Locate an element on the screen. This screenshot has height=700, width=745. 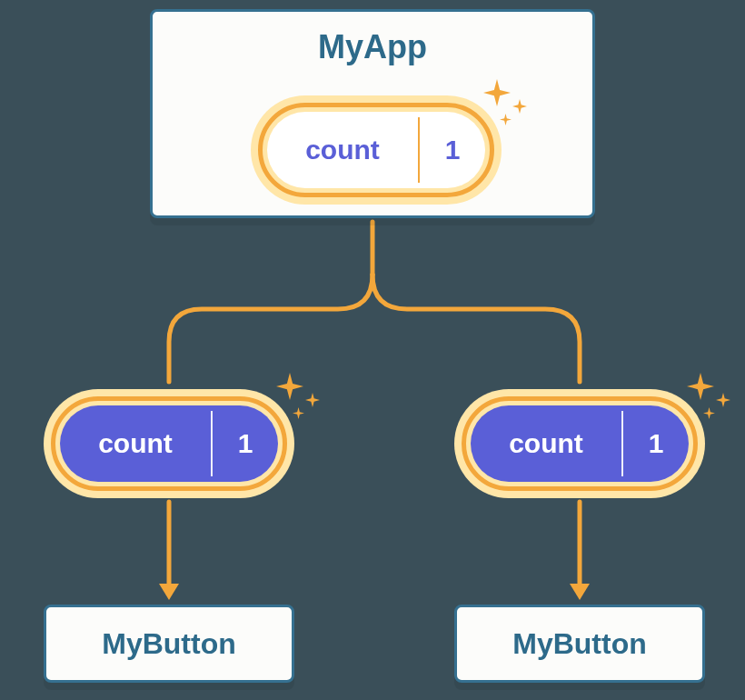
state-label: count is located at coordinates (343, 150).